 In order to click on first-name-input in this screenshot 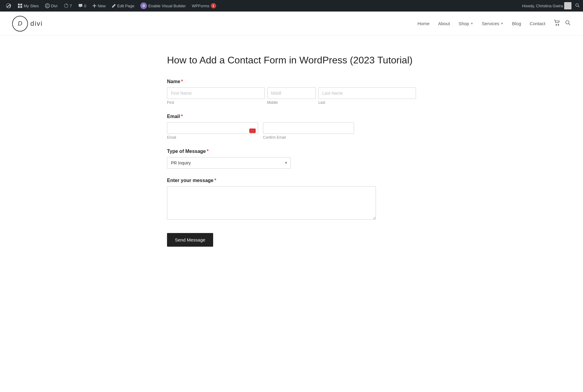, I will do `click(216, 93)`.